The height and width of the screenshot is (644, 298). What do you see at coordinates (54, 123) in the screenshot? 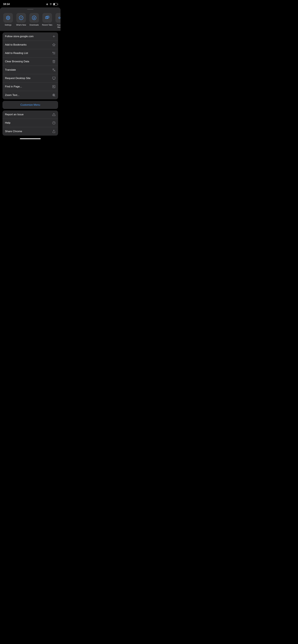
I see `help-icon` at bounding box center [54, 123].